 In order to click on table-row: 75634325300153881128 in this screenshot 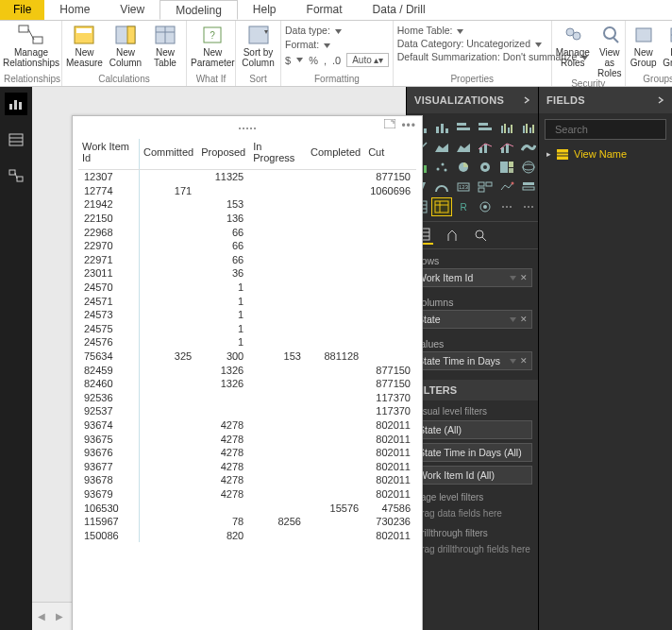, I will do `click(247, 357)`.